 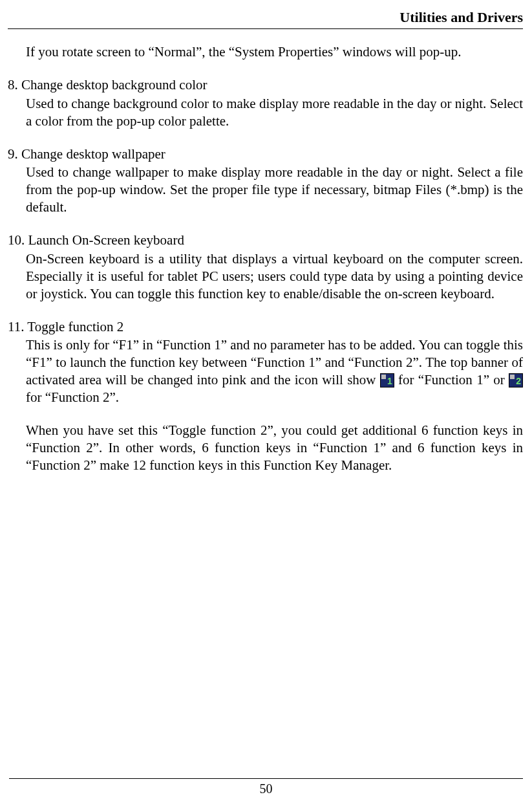 What do you see at coordinates (266, 787) in the screenshot?
I see `page-footer: 50` at bounding box center [266, 787].